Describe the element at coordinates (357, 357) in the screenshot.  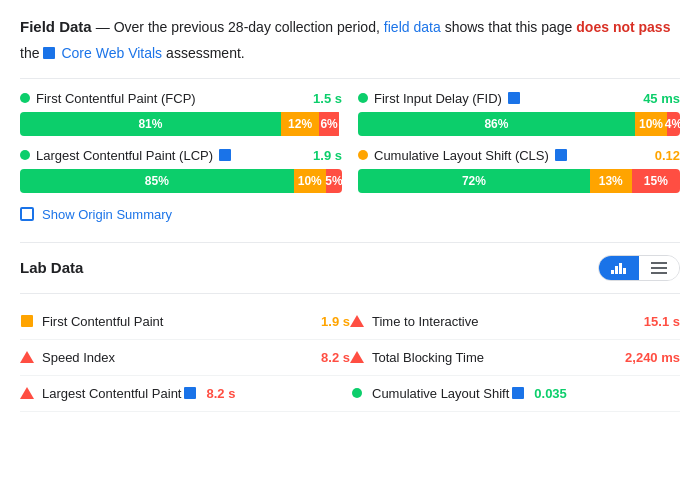
I see `lab-tbt-icon` at that location.